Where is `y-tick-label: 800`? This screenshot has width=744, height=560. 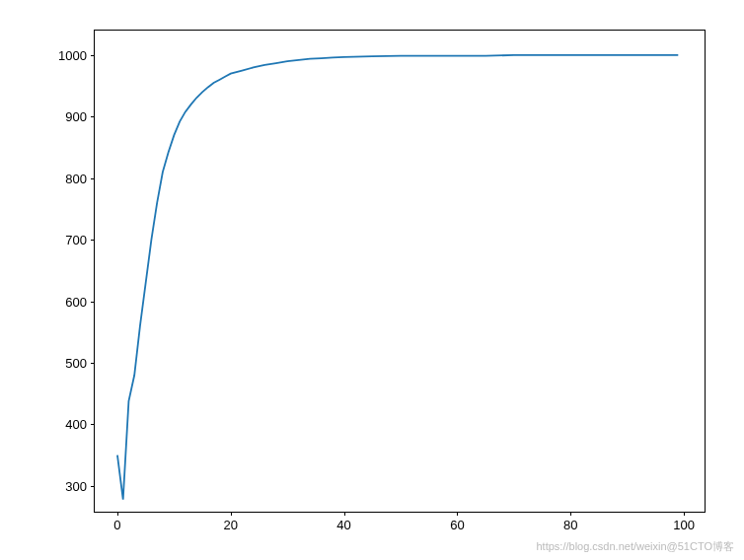 y-tick-label: 800 is located at coordinates (76, 177).